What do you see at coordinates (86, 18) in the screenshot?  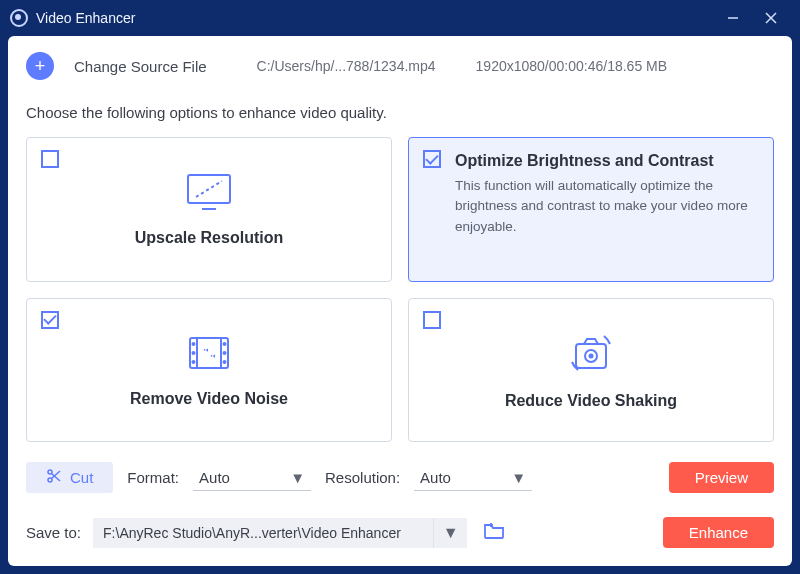 I see `app-title: Video Enhancer` at bounding box center [86, 18].